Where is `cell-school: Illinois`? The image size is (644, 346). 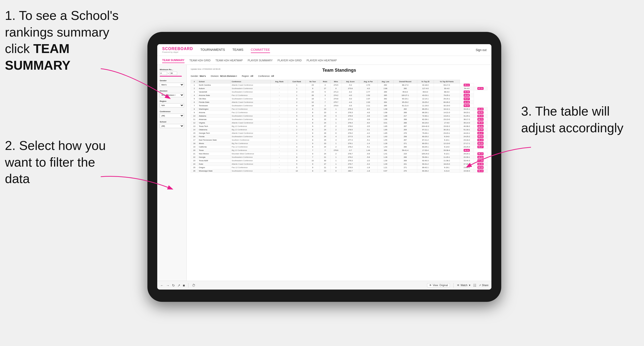 cell-school: Illinois is located at coordinates (214, 144).